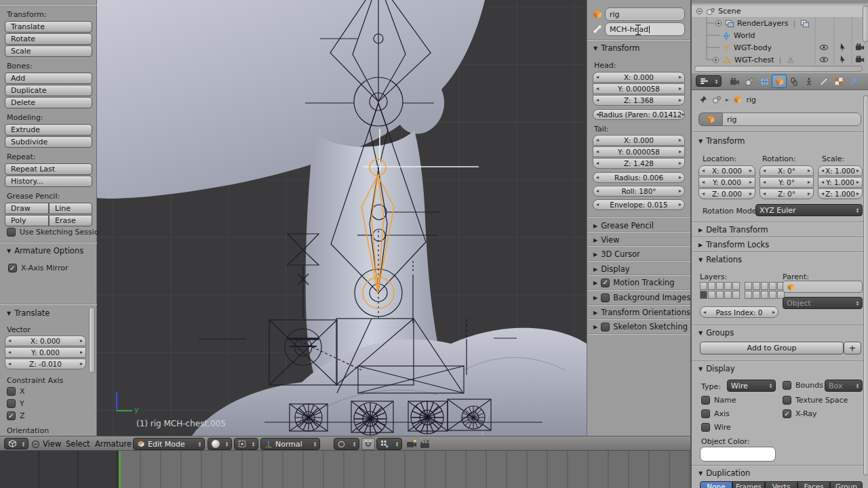 The image size is (868, 488). Describe the element at coordinates (49, 130) in the screenshot. I see `extrude-button: Extrude` at that location.